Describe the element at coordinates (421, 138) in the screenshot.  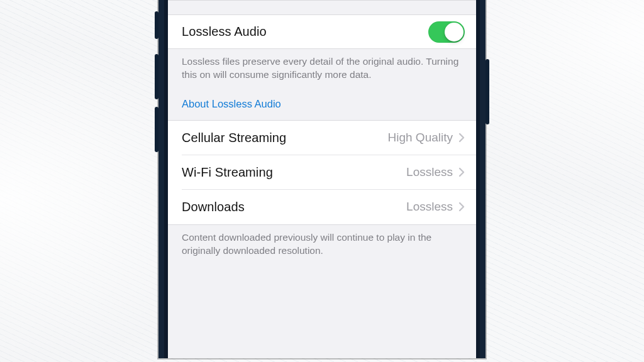
I see `cellular-streaming-value: High Quality` at that location.